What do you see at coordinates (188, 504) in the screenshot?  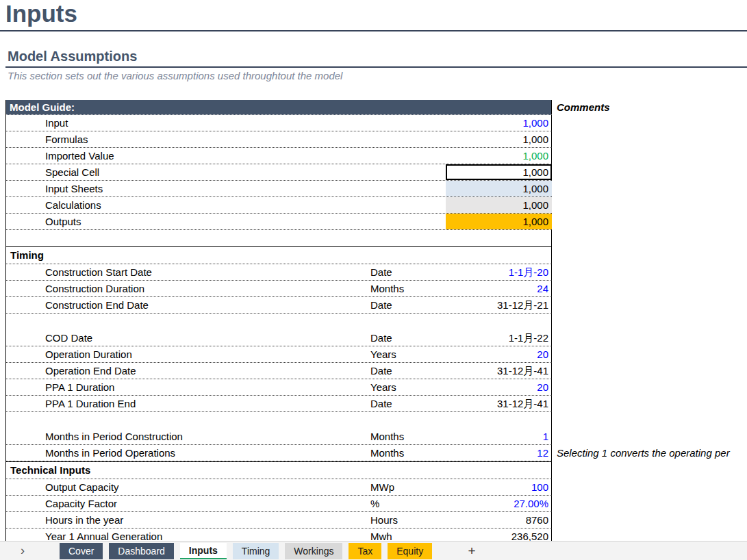 I see `row-label: Capacity Factor` at bounding box center [188, 504].